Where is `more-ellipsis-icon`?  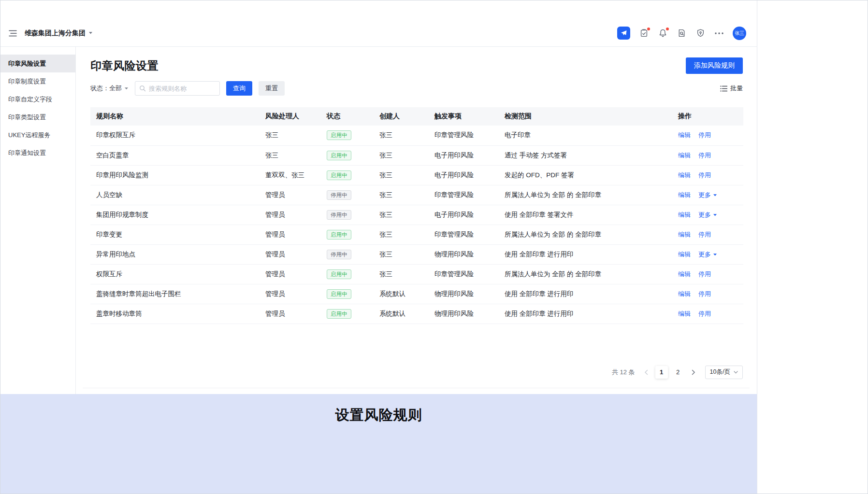 more-ellipsis-icon is located at coordinates (719, 33).